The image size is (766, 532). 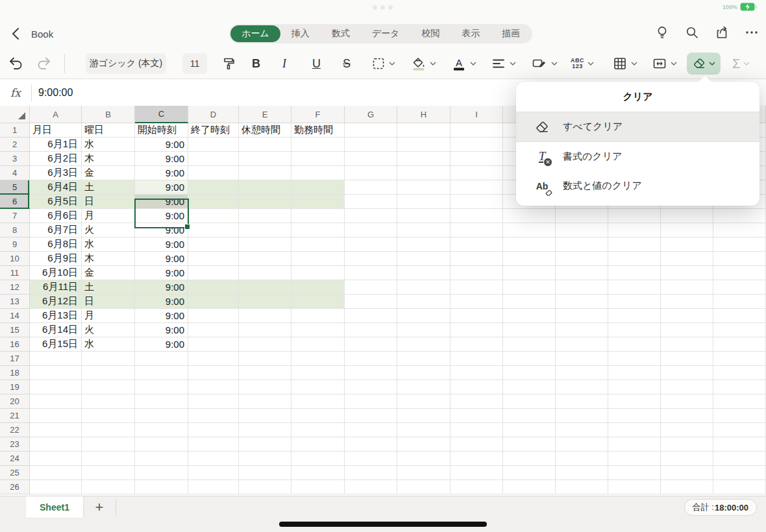 What do you see at coordinates (424, 316) in the screenshot?
I see `cell-H14` at bounding box center [424, 316].